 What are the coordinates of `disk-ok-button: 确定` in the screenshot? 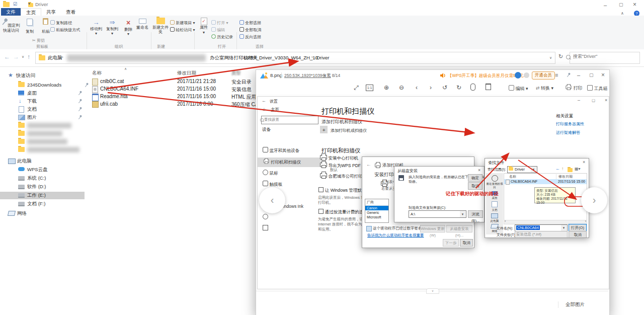 It's located at (475, 178).